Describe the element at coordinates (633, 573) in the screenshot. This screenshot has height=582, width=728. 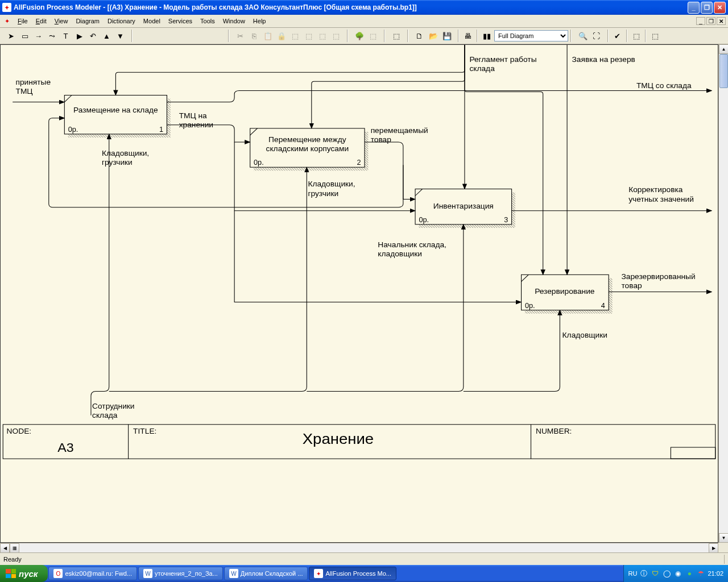
I see `lang-indicator: RU` at that location.